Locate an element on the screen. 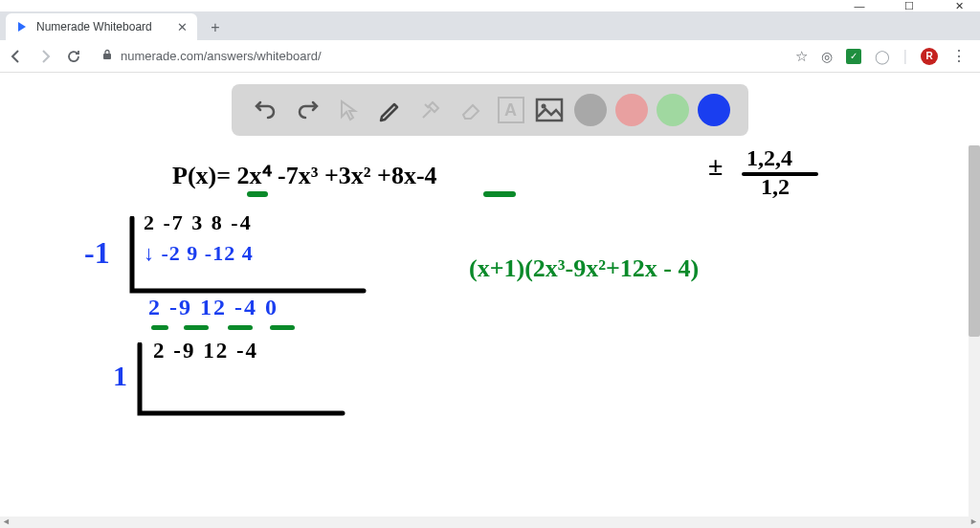  reload-button is located at coordinates (74, 56).